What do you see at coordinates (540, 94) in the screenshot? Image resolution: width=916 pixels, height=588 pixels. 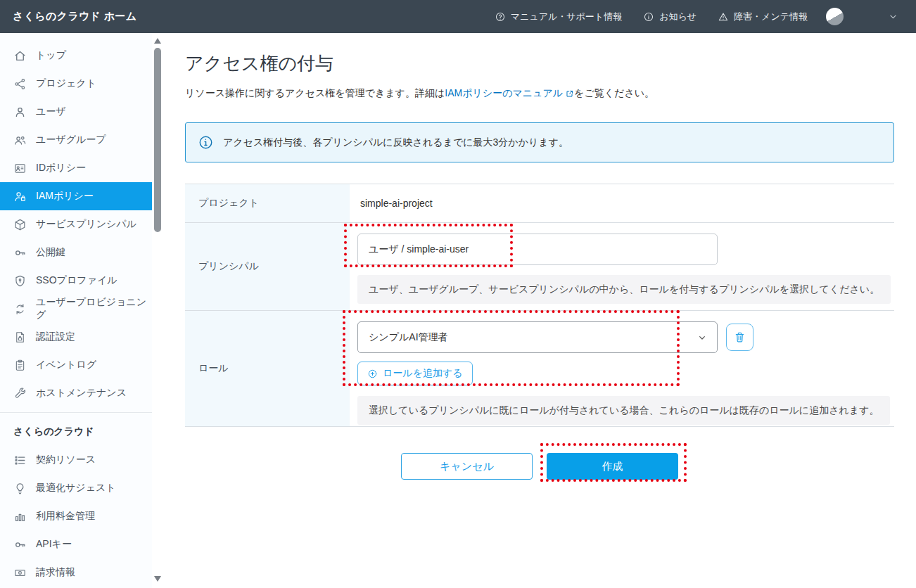 I see `page-description: リソース操作に関するアクセス権を管理できます。詳細はIAMポリシーのマニュアルを…` at bounding box center [540, 94].